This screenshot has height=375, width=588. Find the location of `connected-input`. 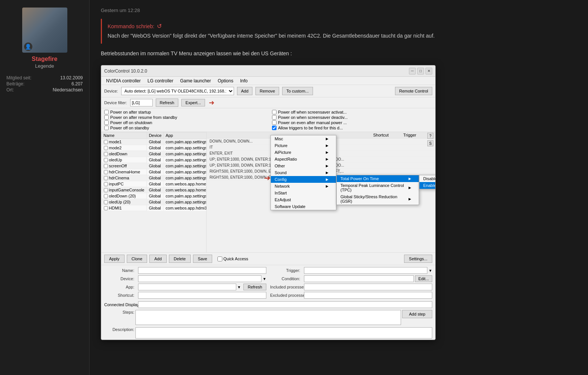

connected-input is located at coordinates (285, 305).